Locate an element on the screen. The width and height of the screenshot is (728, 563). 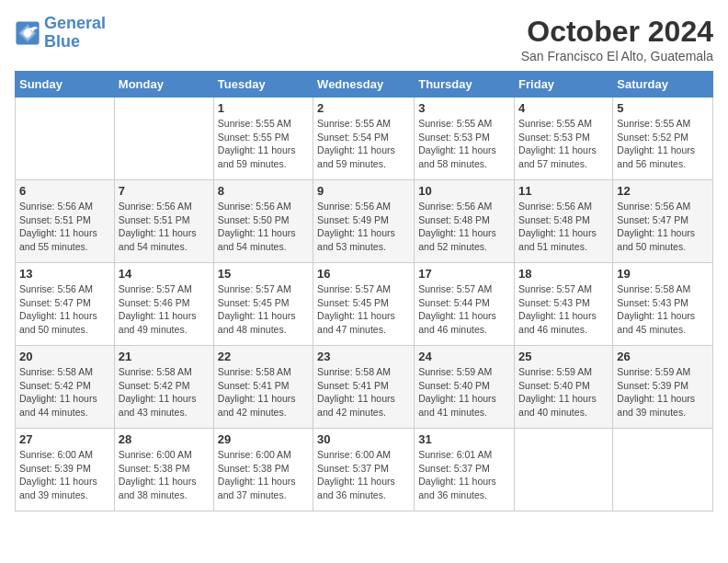
calendar-cell: 18Sunrise: 5:57 AM Sunset: 5:43 PM Dayli… is located at coordinates (564, 304).